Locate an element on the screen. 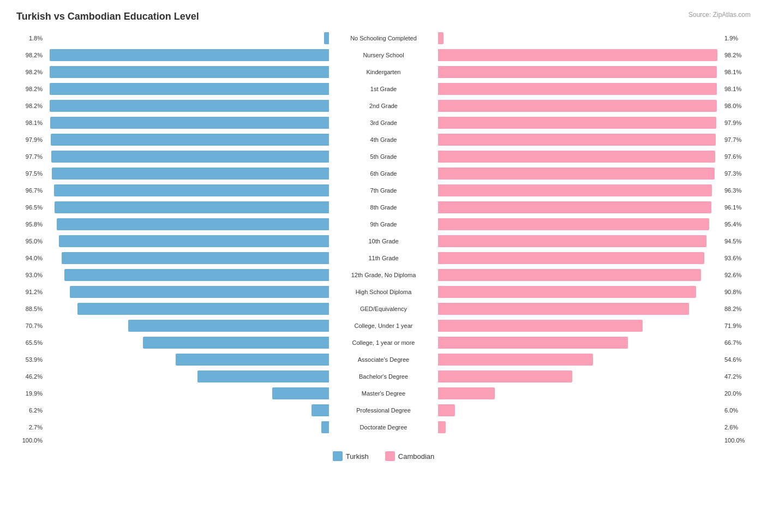  bars-wrapper: College, 1 year or more is located at coordinates (384, 343).